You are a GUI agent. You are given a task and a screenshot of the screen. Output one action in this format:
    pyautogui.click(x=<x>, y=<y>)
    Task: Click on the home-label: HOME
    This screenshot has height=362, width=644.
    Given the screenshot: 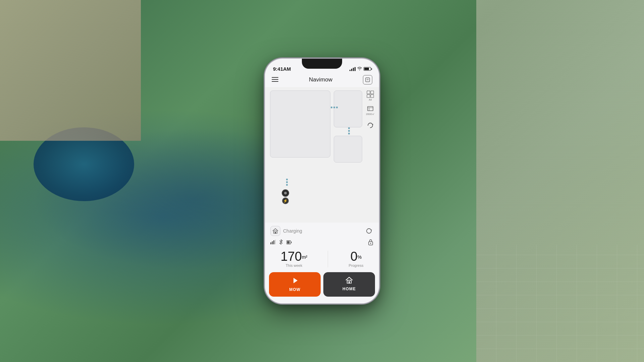 What is the action you would take?
    pyautogui.click(x=349, y=289)
    